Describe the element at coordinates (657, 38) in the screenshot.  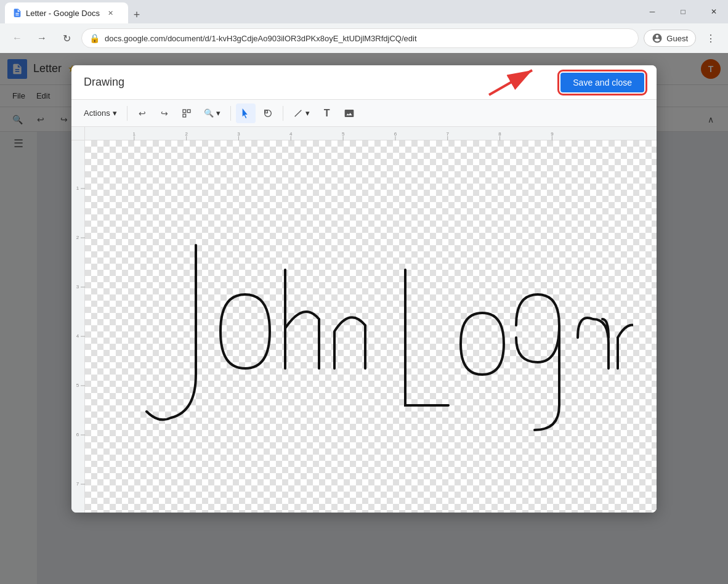
I see `profile-icon` at that location.